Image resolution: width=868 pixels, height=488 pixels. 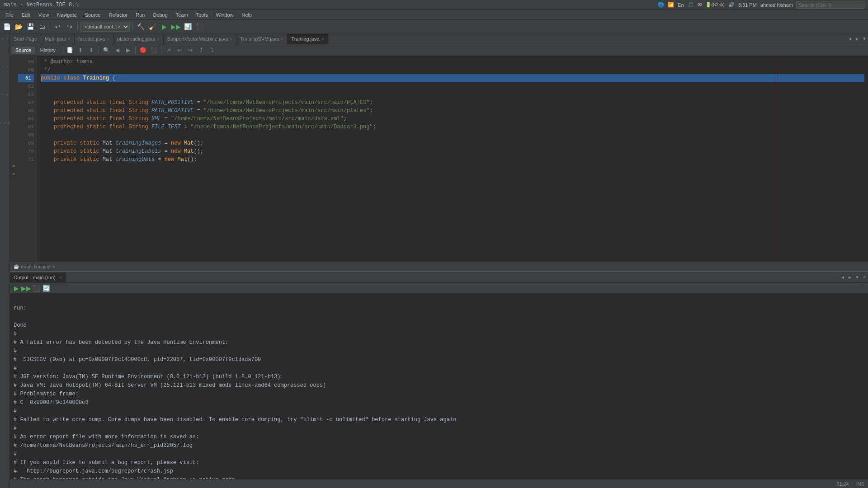 I want to click on next-occurrence-btn: ▶, so click(x=128, y=50).